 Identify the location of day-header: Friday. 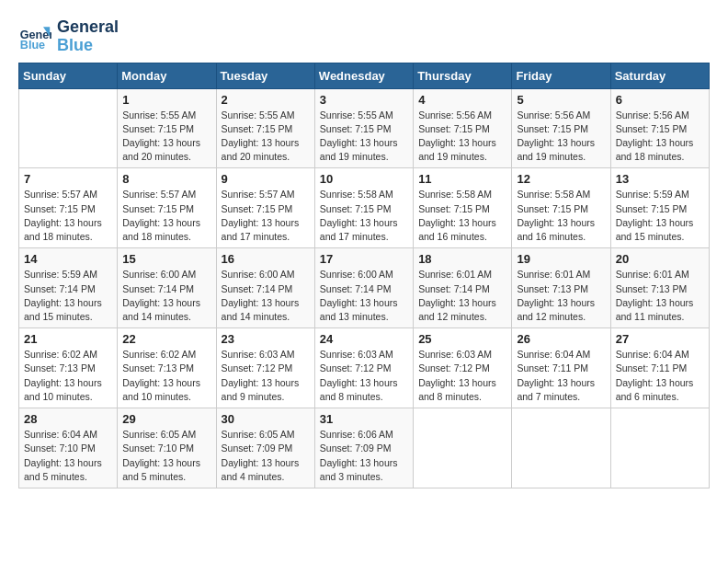
(561, 75).